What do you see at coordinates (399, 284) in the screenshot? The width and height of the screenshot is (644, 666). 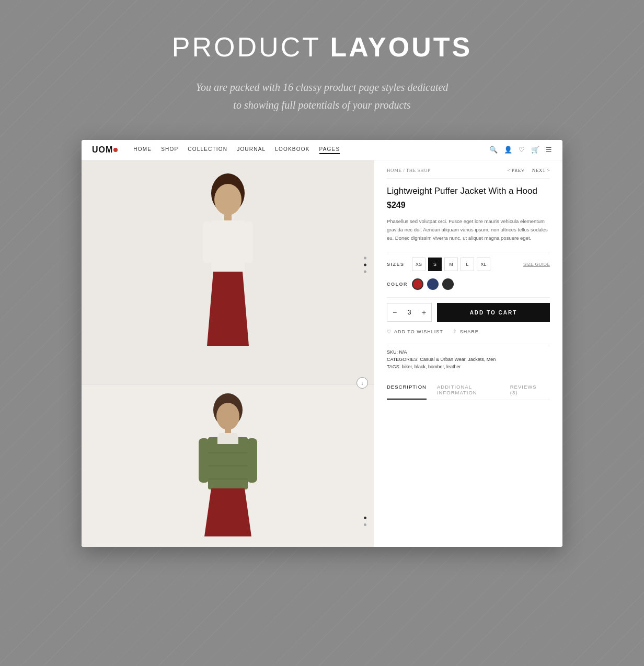 I see `color-label: COLOR` at bounding box center [399, 284].